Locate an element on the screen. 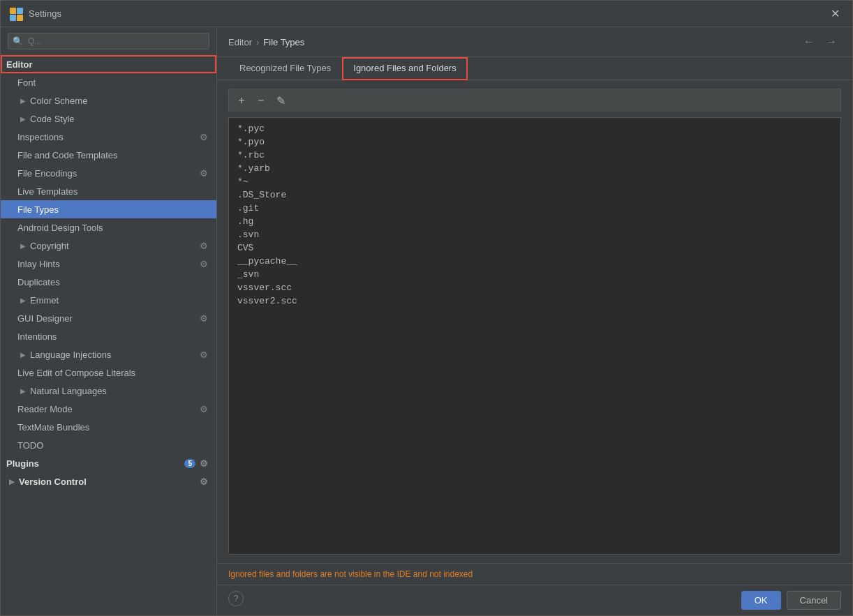 This screenshot has height=616, width=853. sidebar-item-font: Font is located at coordinates (109, 82).